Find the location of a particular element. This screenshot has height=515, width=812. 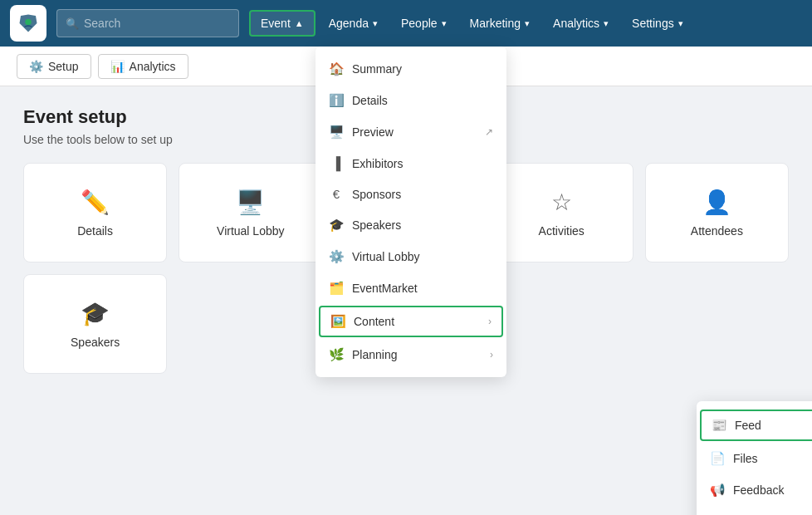

exhibitors-icon: ▐ is located at coordinates (336, 163).